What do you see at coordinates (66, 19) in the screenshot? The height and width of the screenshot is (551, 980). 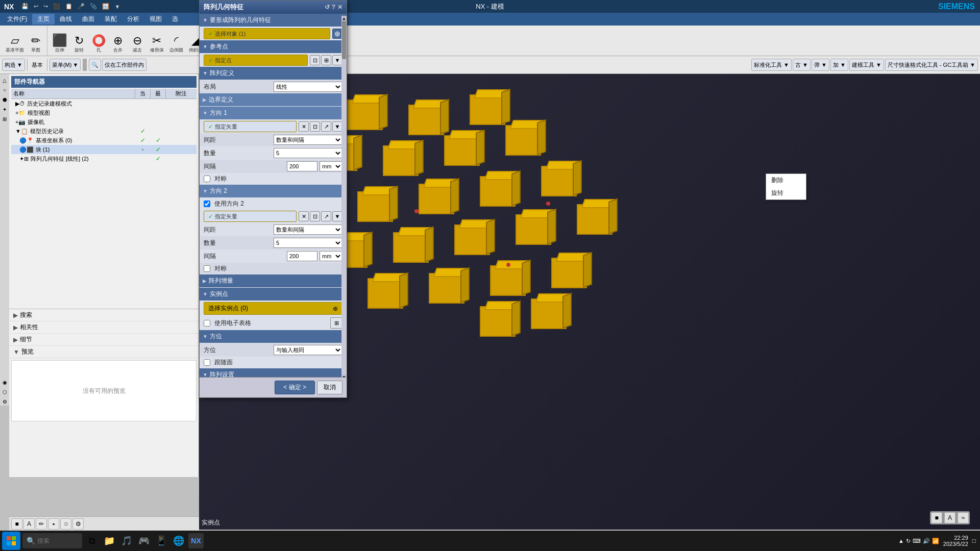 I see `menu-curve: 曲线` at bounding box center [66, 19].